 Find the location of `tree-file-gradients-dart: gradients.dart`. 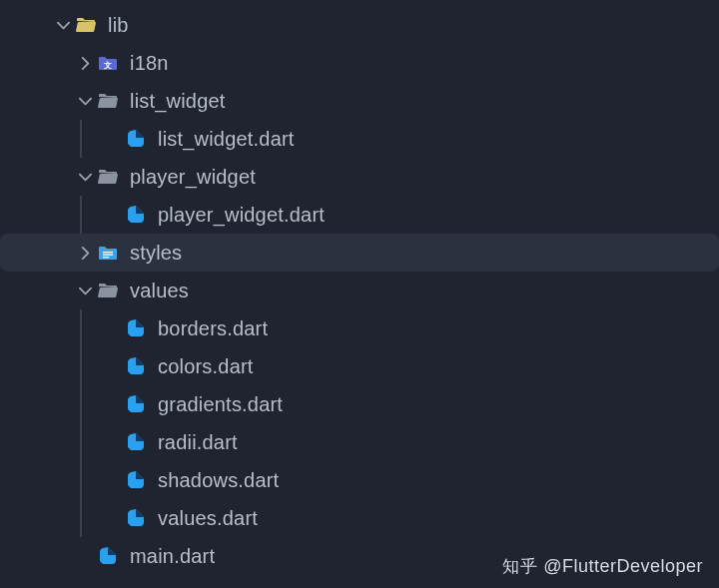

tree-file-gradients-dart: gradients.dart is located at coordinates (360, 404).